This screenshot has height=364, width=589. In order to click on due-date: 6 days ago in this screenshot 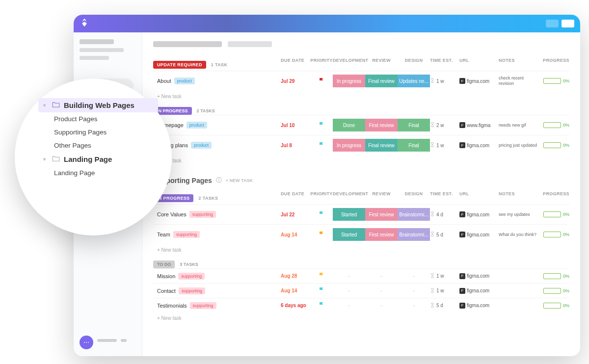, I will do `click(295, 305)`.